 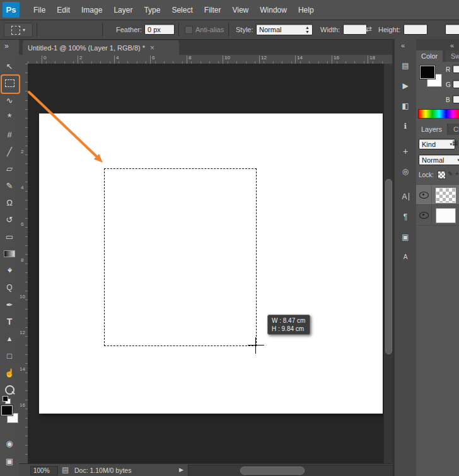 I want to click on menu-layer: Layer, so click(x=123, y=10).